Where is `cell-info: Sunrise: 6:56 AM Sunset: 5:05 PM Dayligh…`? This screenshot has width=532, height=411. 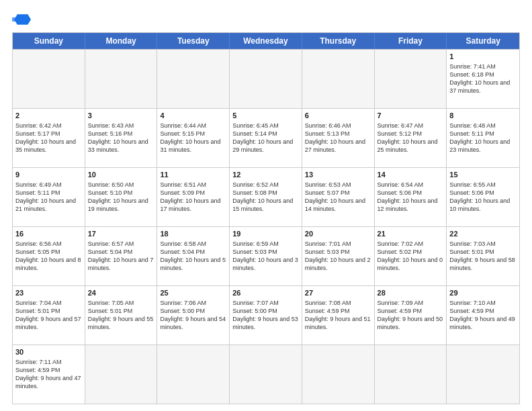 cell-info: Sunrise: 6:56 AM Sunset: 5:05 PM Dayligh… is located at coordinates (48, 257).